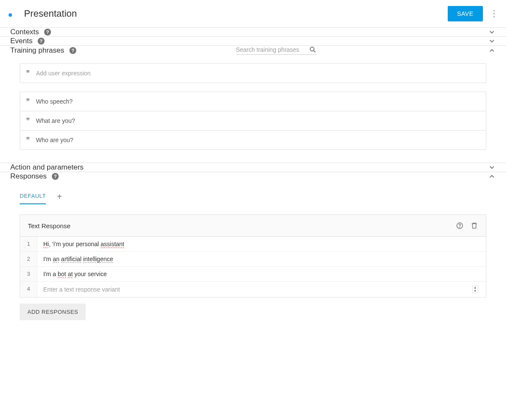 The width and height of the screenshot is (506, 420). What do you see at coordinates (236, 14) in the screenshot?
I see `page-title: Presentation` at bounding box center [236, 14].